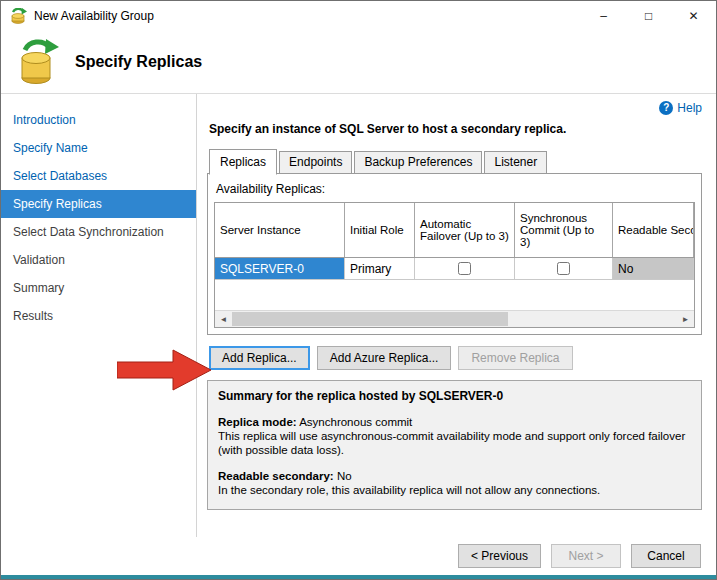  I want to click on readable-secondary-value: No, so click(344, 476).